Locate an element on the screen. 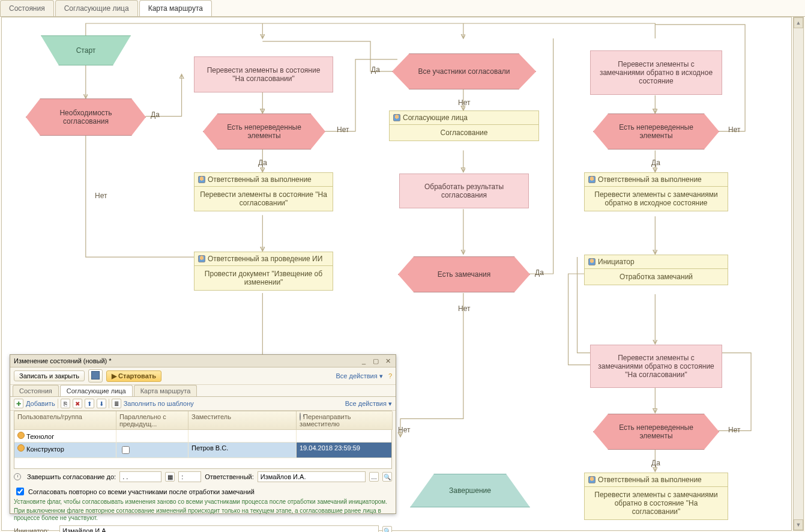 The width and height of the screenshot is (805, 532). node-start: Старт is located at coordinates (86, 50).